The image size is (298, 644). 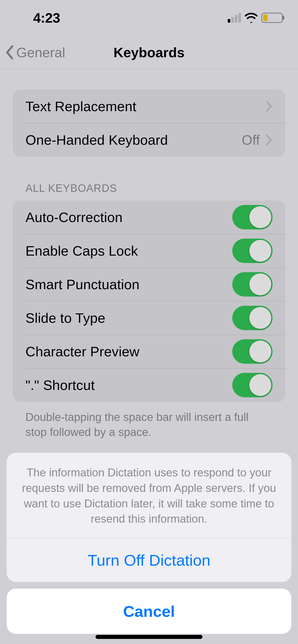 I want to click on turn-off-dictation-button: Turn Off Dictation, so click(x=149, y=560).